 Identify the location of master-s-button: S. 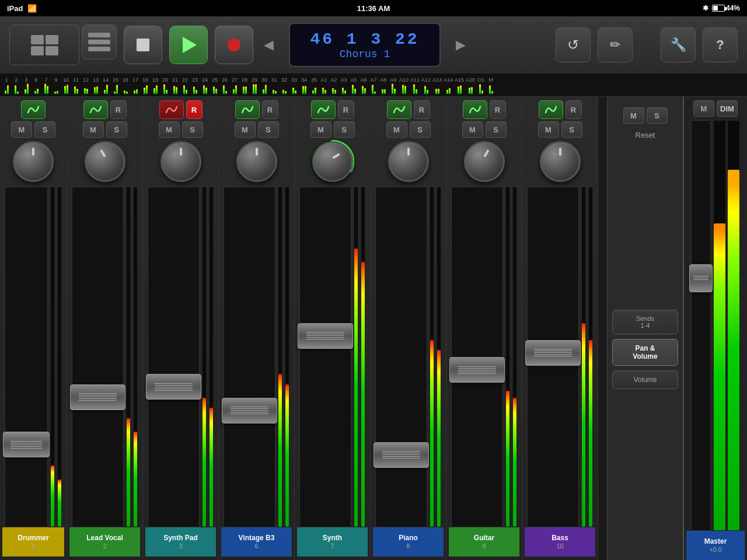
(657, 116).